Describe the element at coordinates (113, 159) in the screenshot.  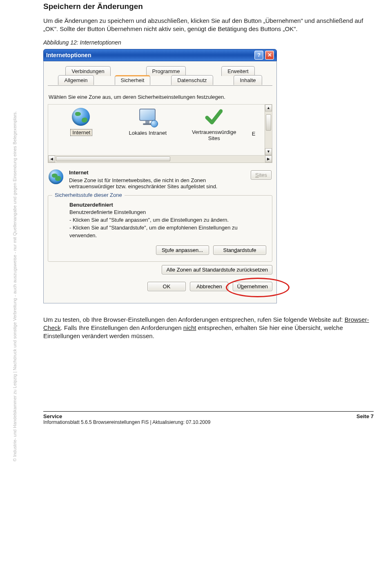
I see `hscroll-thumb` at that location.